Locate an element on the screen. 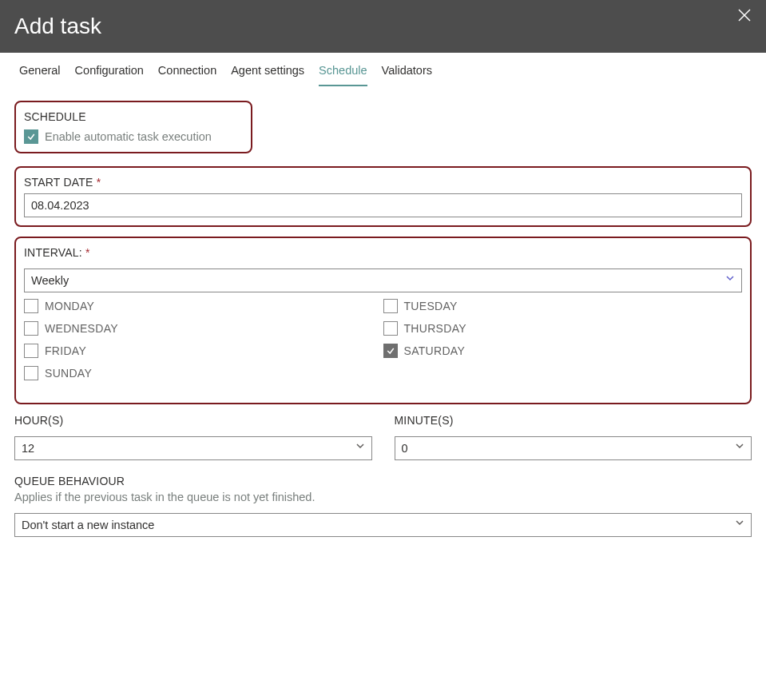  day-monday-label: MONDAY is located at coordinates (69, 306).